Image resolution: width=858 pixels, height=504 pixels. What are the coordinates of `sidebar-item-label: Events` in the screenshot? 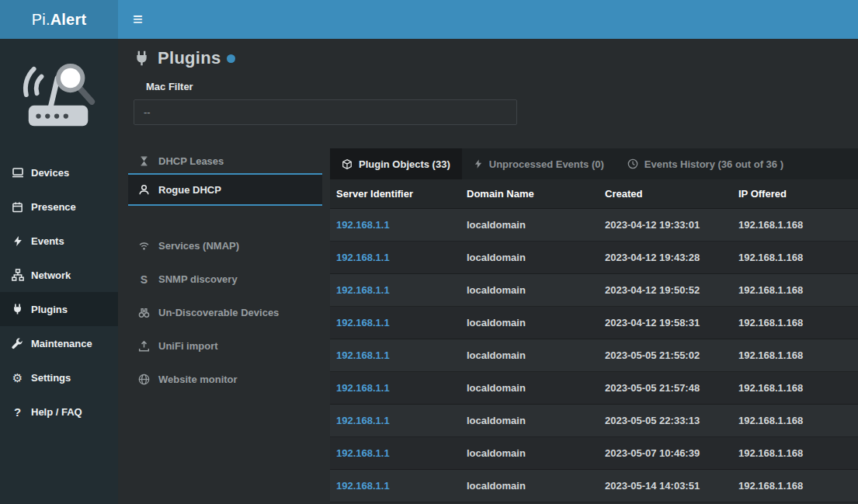 It's located at (48, 241).